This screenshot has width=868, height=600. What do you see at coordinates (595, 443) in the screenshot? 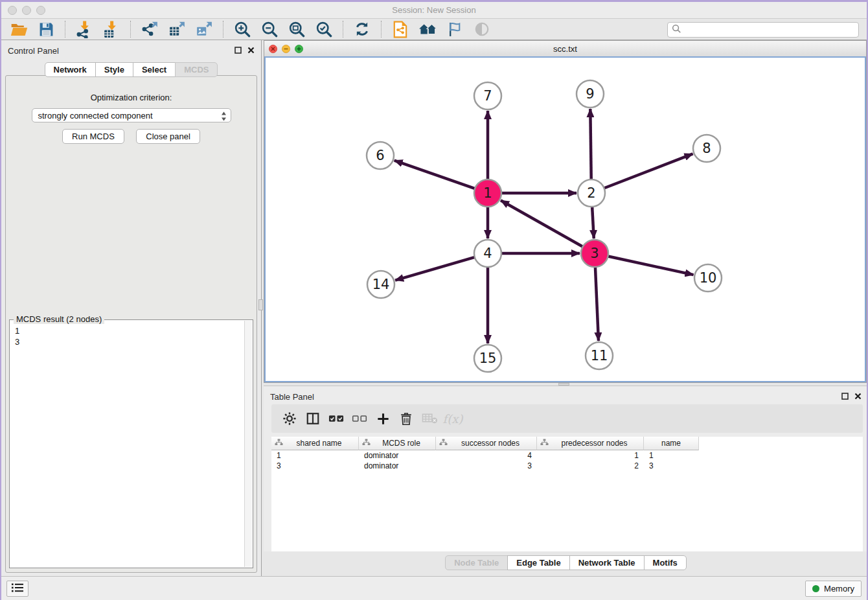
I see `column-label: predecessor nodes` at bounding box center [595, 443].